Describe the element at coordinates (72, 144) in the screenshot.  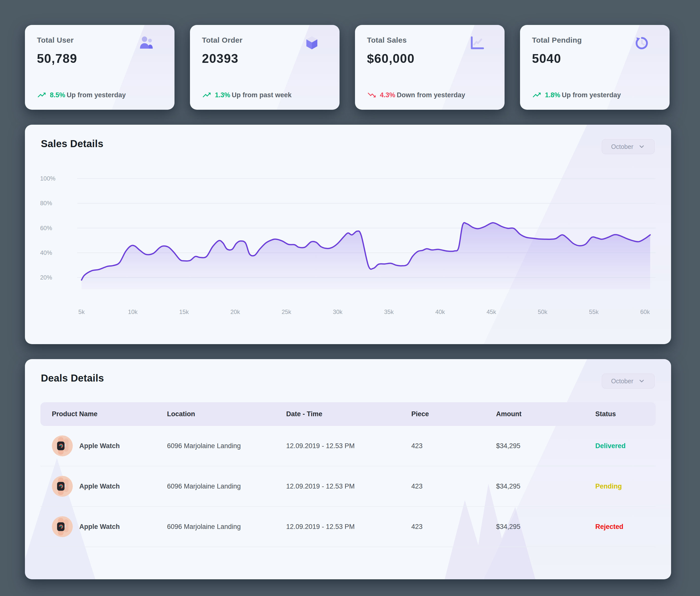
I see `sales-details-title: Sales Details` at that location.